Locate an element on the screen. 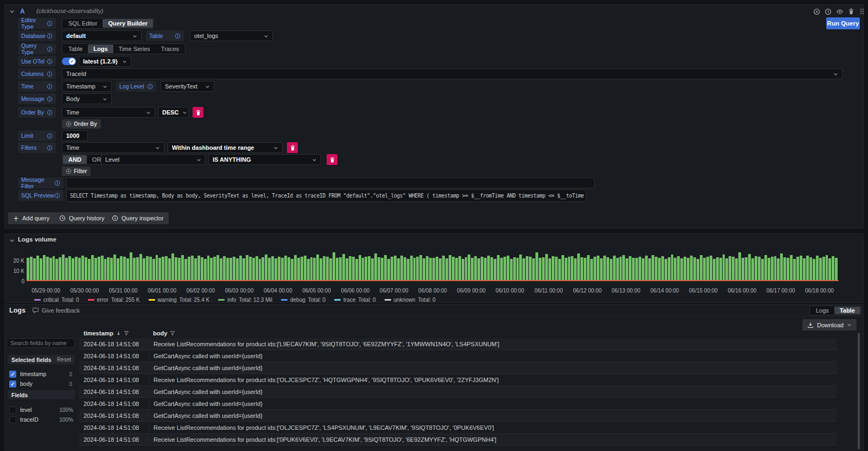 The image size is (868, 451). checkbox-unchecked is located at coordinates (13, 410).